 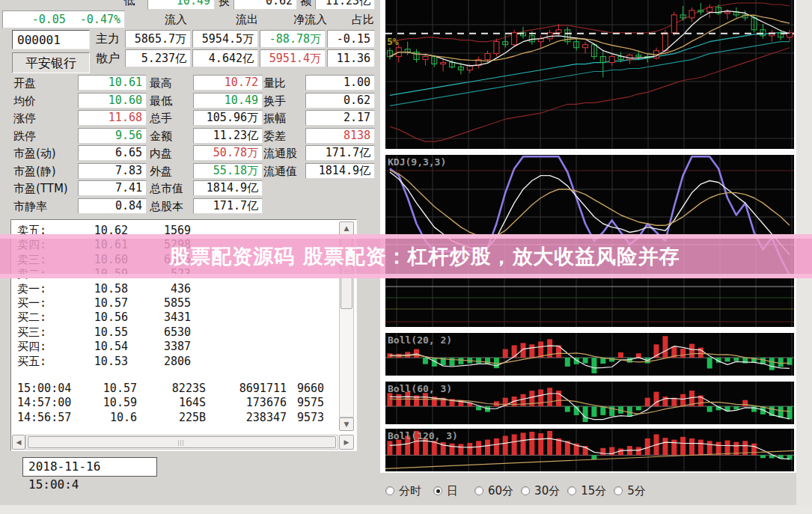 What do you see at coordinates (305, 417) in the screenshot?
I see `list-cell: 9573` at bounding box center [305, 417].